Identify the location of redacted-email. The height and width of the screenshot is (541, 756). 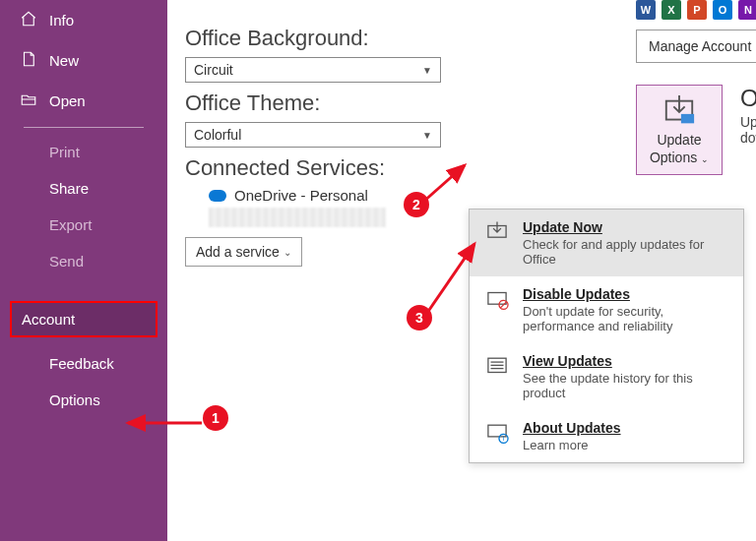
(297, 217).